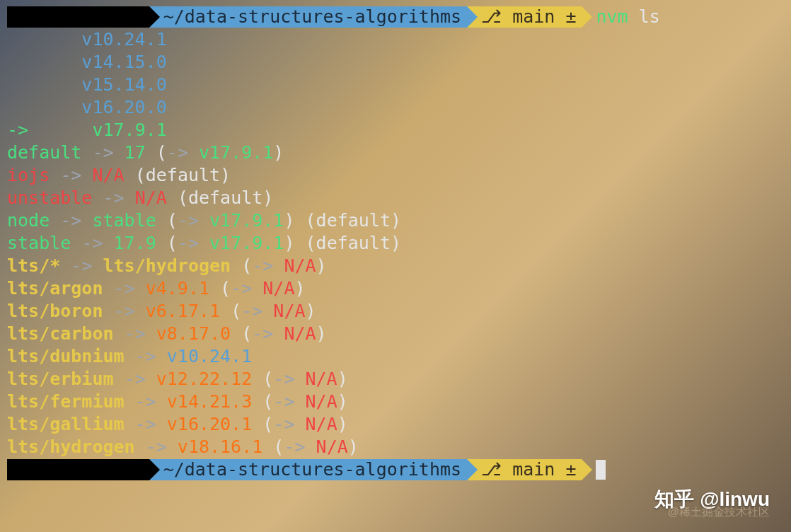 The image size is (791, 532). I want to click on alias-node: node -> stable (-> v17.9.1) (default), so click(399, 221).